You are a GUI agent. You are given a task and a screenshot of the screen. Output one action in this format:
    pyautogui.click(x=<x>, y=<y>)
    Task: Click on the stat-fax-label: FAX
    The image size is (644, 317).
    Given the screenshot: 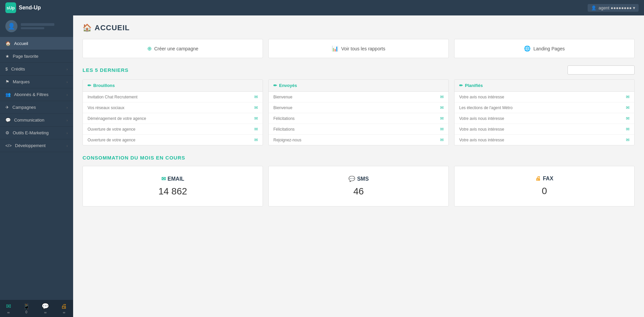 What is the action you would take?
    pyautogui.click(x=548, y=179)
    